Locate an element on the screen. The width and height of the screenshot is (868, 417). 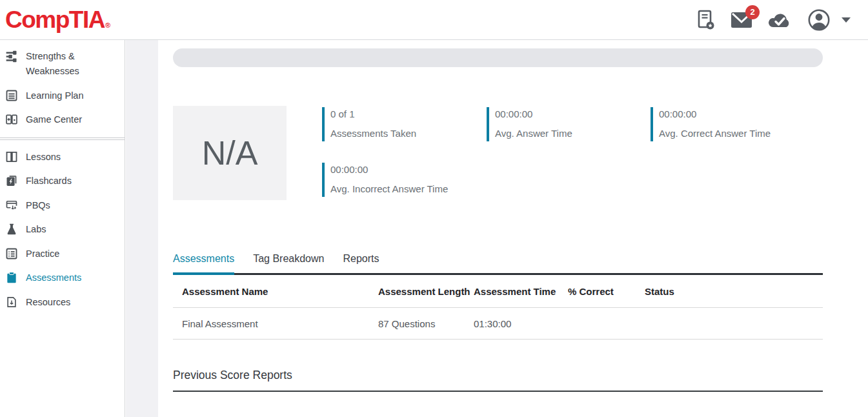
mail-icon: 2 is located at coordinates (742, 20).